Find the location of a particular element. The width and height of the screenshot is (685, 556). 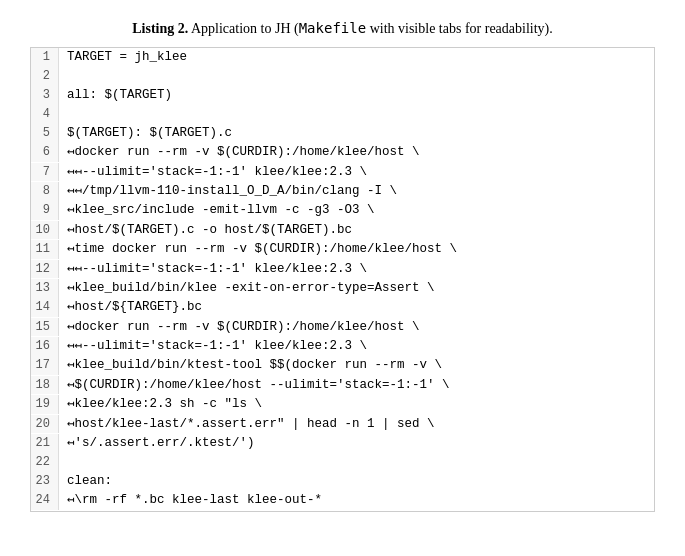

line-number: 10 is located at coordinates (45, 230).